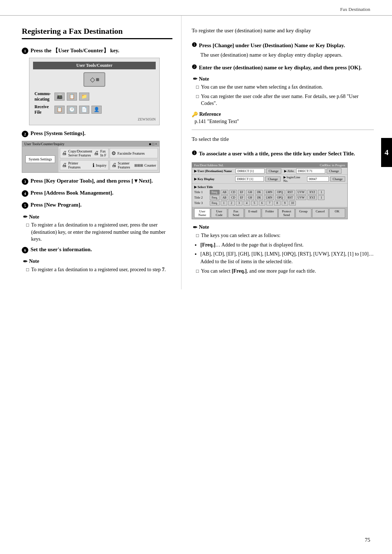 Image resolution: width=392 pixels, height=554 pixels. Describe the element at coordinates (283, 91) in the screenshot. I see `note-3-block: ✏ Note You can use the user name when se…` at that location.